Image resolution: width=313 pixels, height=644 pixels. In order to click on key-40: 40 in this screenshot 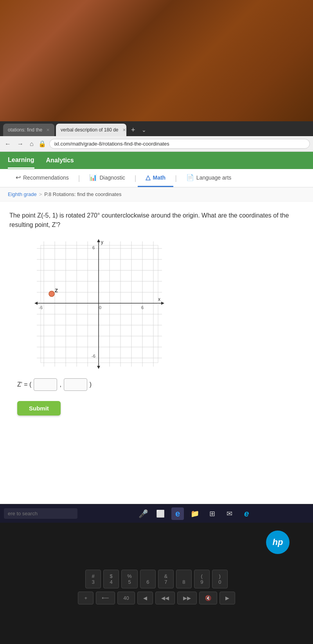, I will do `click(126, 598)`.